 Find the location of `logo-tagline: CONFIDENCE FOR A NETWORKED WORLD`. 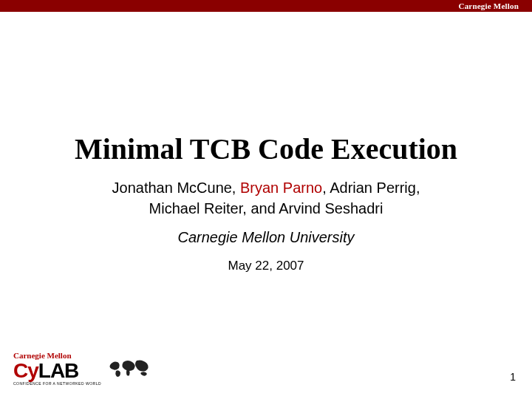

logo-tagline: CONFIDENCE FOR A NETWORKED WORLD is located at coordinates (58, 383).